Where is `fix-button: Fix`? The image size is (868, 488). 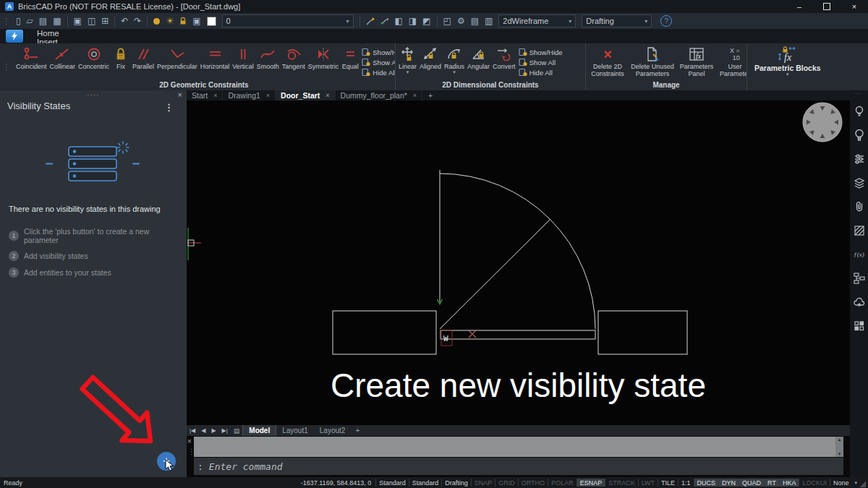 fix-button: Fix is located at coordinates (121, 58).